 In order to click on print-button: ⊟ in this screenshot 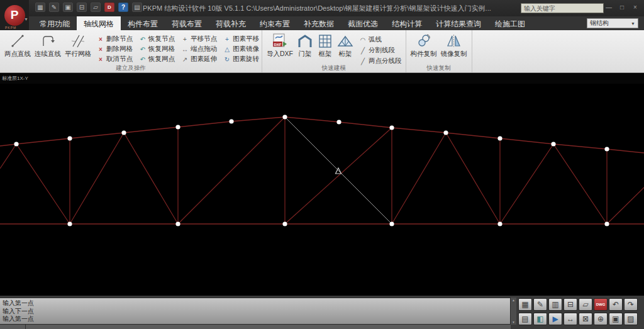, I will do `click(570, 304)`.